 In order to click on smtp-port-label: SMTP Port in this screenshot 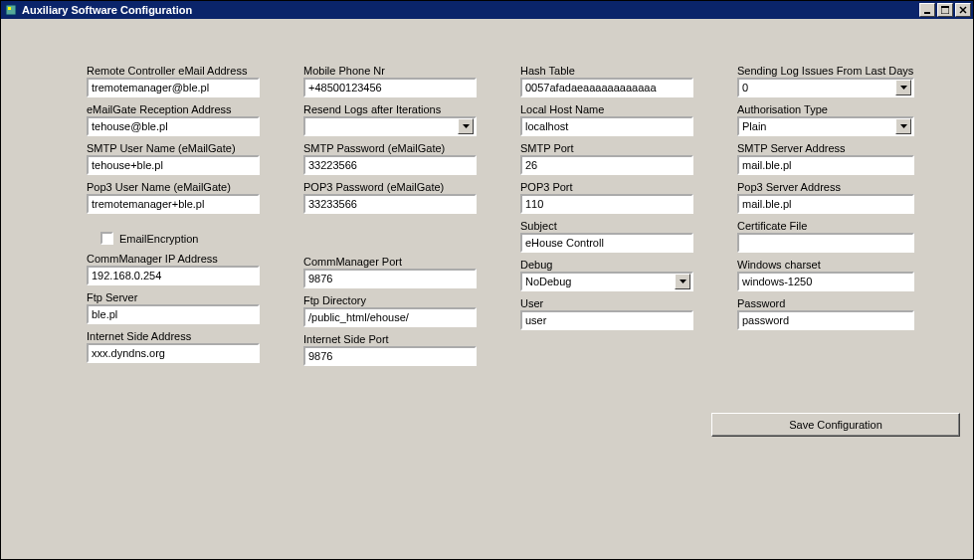, I will do `click(607, 148)`.